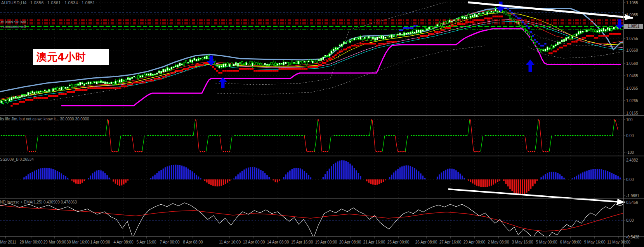  Describe the element at coordinates (315, 240) in the screenshot. I see `time-axis: 24 Mar 201128 Mar 00:0029 Mar 08:0030 Ma…` at that location.